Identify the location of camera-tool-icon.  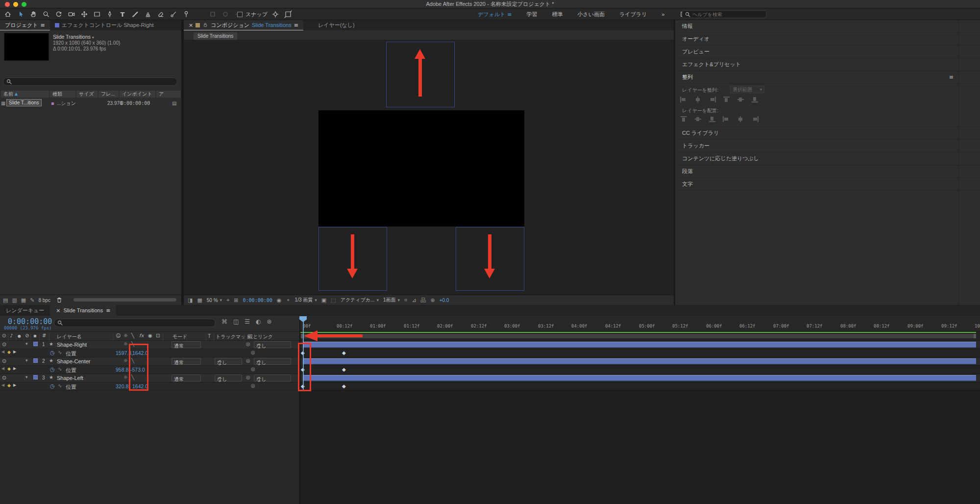
(72, 14).